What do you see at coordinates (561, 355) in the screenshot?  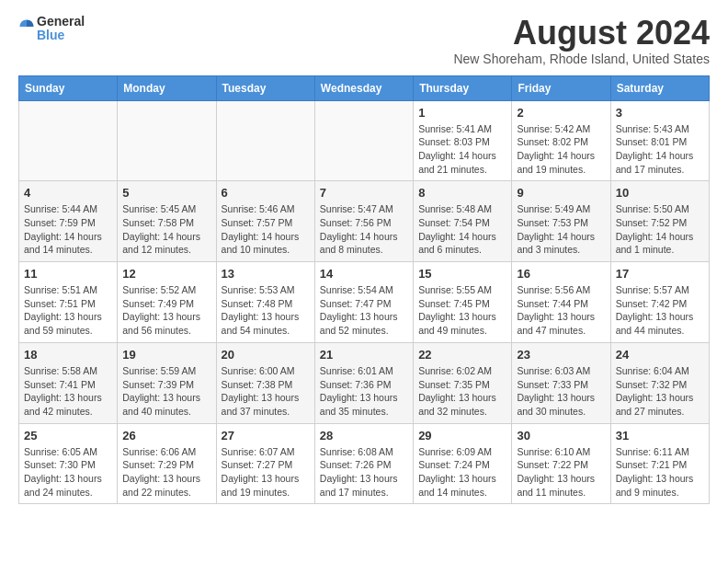 I see `day-number: 23` at bounding box center [561, 355].